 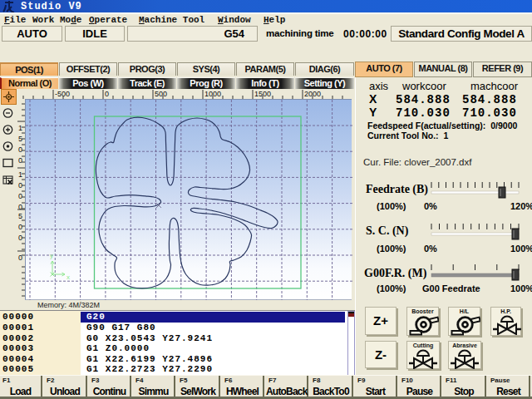 I want to click on svg-text: x, so click(x=68, y=278).